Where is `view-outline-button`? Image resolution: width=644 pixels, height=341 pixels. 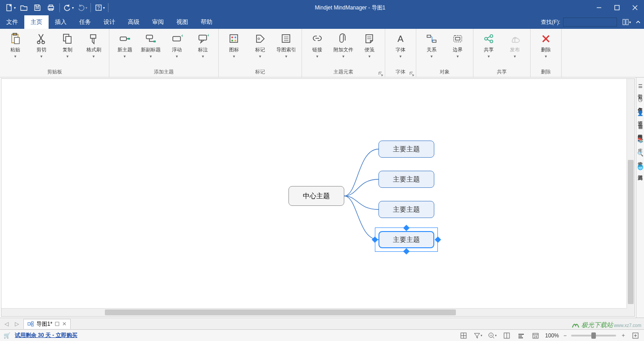 view-outline-button is located at coordinates (507, 336).